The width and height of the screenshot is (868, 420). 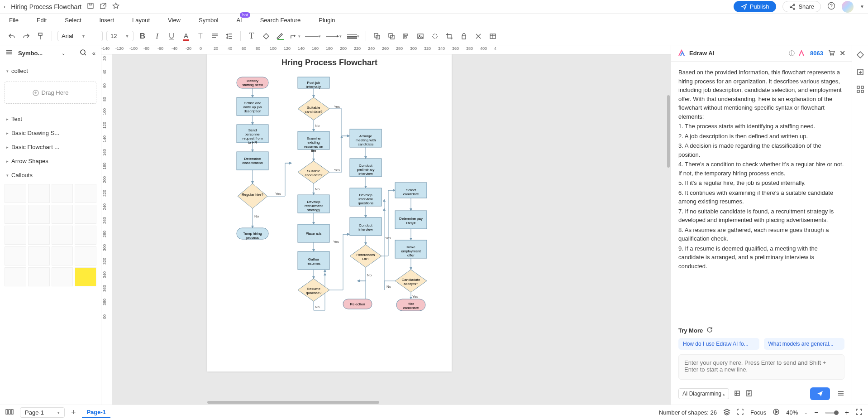 What do you see at coordinates (200, 36) in the screenshot?
I see `text-style-icon: T` at bounding box center [200, 36].